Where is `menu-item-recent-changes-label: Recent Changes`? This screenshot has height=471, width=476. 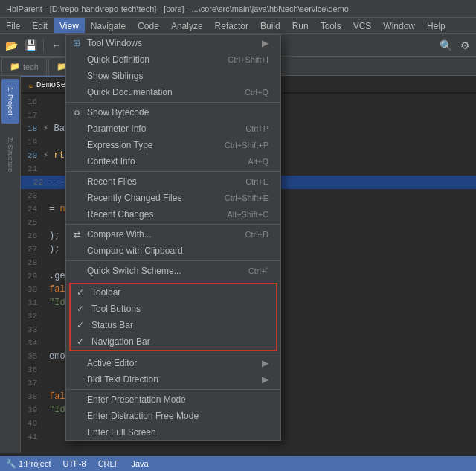
menu-item-recent-changes-label: Recent Changes is located at coordinates (120, 214).